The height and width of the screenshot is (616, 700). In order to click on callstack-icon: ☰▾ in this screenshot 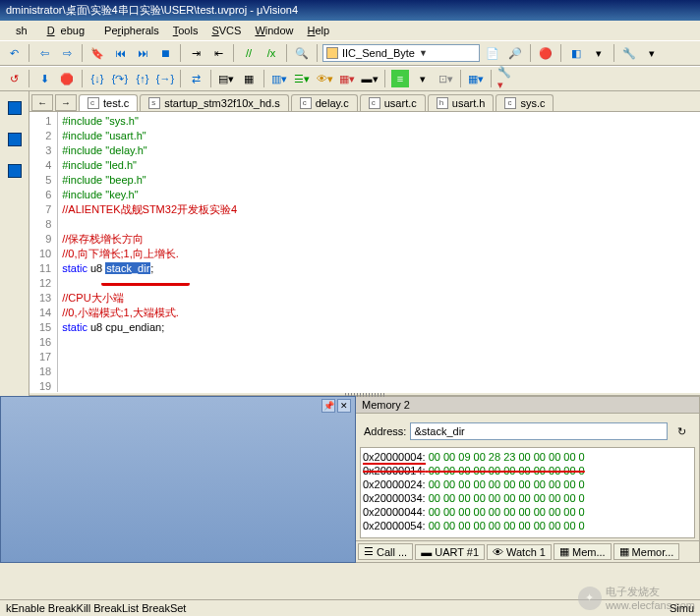, I will do `click(302, 79)`.